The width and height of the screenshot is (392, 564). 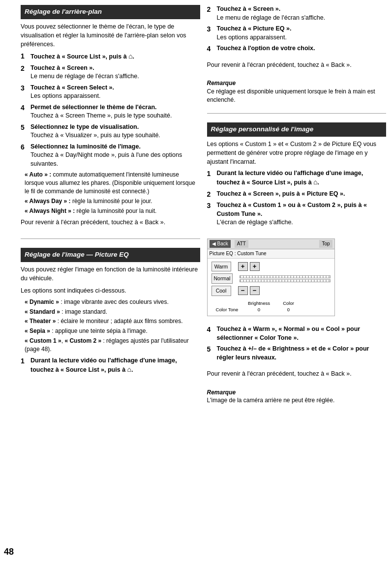 I want to click on eq-slider-track, so click(x=285, y=277).